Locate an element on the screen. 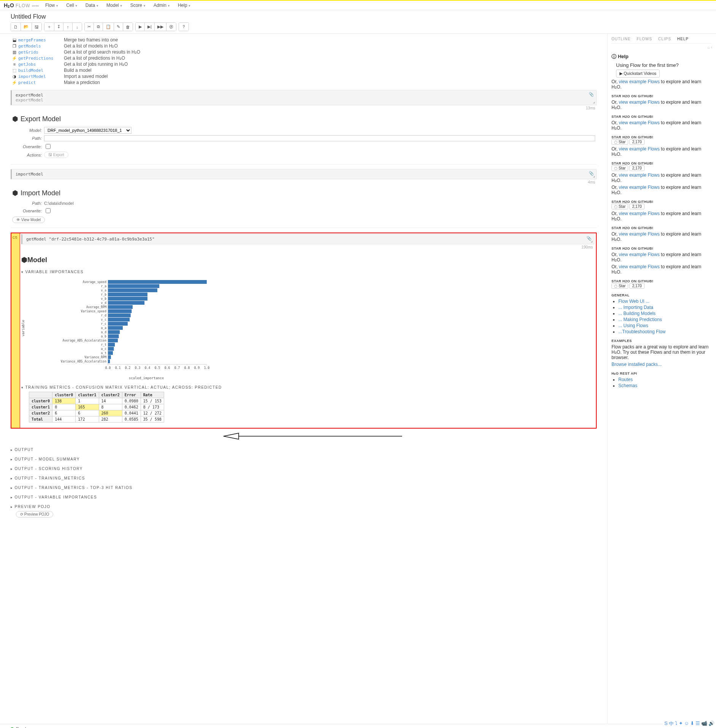 The height and width of the screenshot is (728, 716). command-name: getPredictions is located at coordinates (41, 59).